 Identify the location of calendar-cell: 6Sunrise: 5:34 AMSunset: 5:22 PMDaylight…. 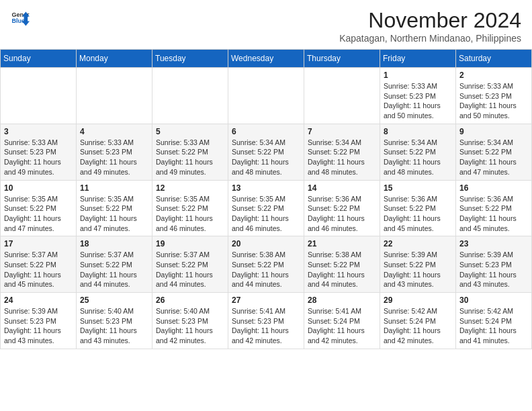
(266, 152).